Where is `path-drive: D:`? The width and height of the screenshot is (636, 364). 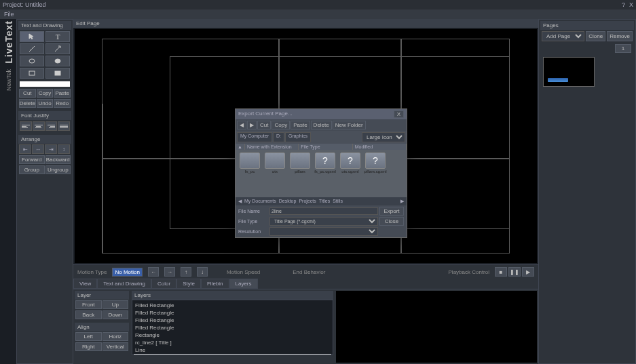 path-drive: D: is located at coordinates (278, 137).